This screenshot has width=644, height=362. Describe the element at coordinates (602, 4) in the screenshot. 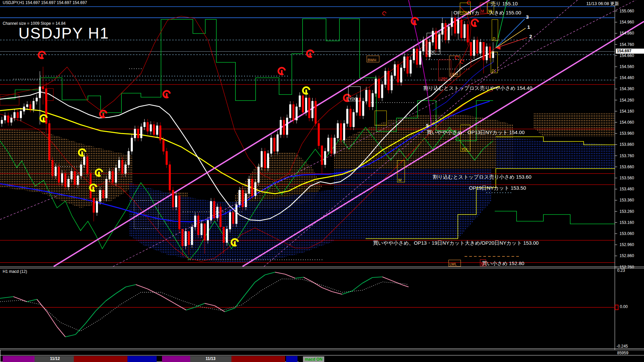

I see `update-timestamp: 11/13 06:08 更新` at that location.